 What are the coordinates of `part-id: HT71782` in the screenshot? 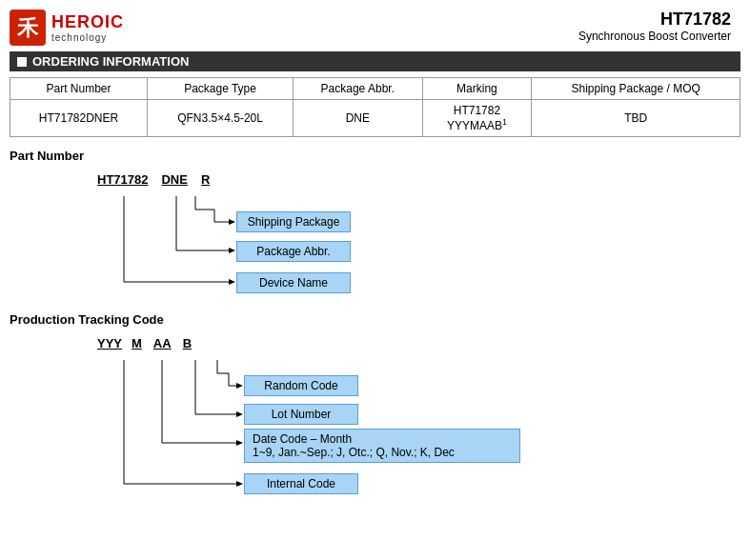 It's located at (655, 19).